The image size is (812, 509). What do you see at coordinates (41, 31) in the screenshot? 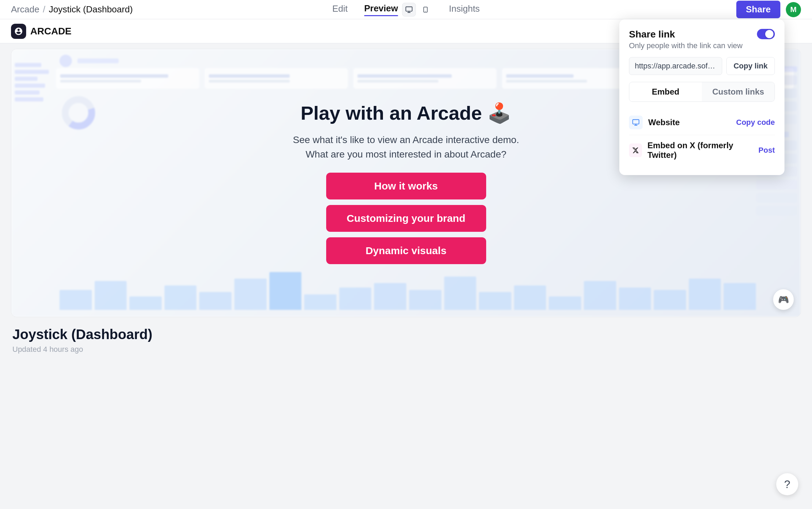
I see `arcade-logo: ARCADE` at bounding box center [41, 31].